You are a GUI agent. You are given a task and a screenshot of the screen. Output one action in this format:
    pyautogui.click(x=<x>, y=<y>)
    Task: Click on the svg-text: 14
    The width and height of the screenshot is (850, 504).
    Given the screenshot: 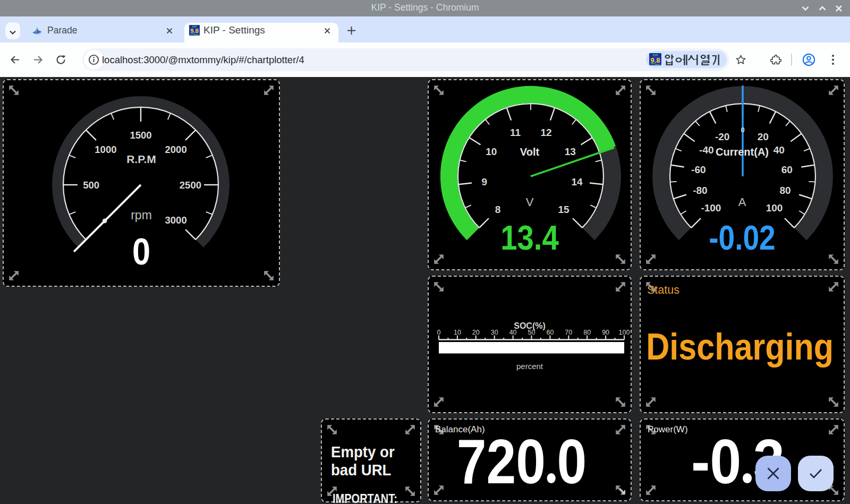 What is the action you would take?
    pyautogui.click(x=577, y=182)
    